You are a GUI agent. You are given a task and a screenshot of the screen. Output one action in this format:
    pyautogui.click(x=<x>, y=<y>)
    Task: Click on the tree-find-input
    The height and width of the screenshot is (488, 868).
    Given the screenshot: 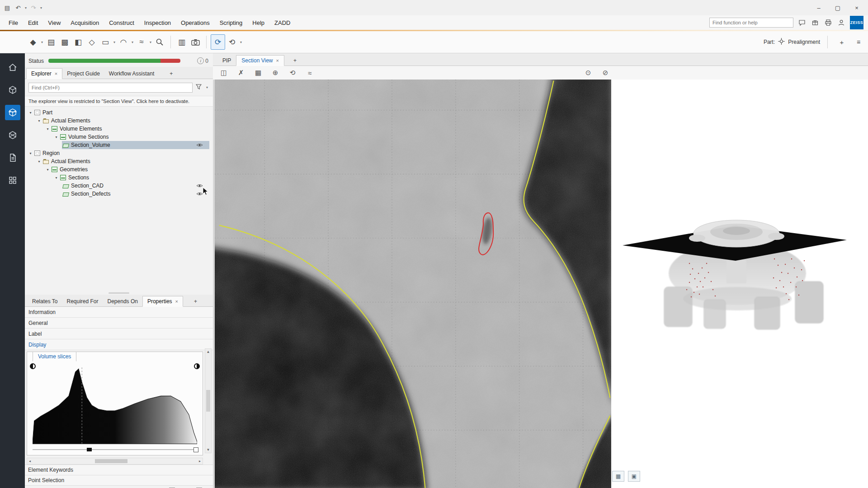 What is the action you would take?
    pyautogui.click(x=110, y=88)
    